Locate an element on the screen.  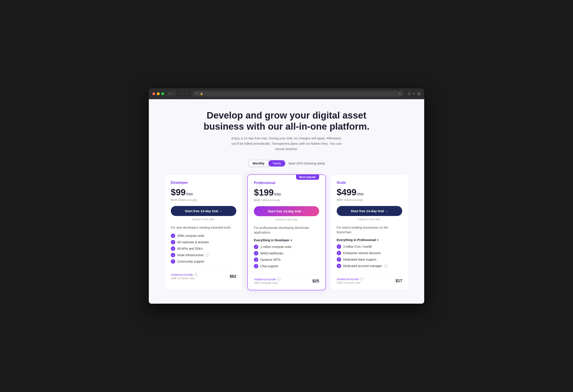
plan-description: For professionals developing blockchain … is located at coordinates (286, 230).